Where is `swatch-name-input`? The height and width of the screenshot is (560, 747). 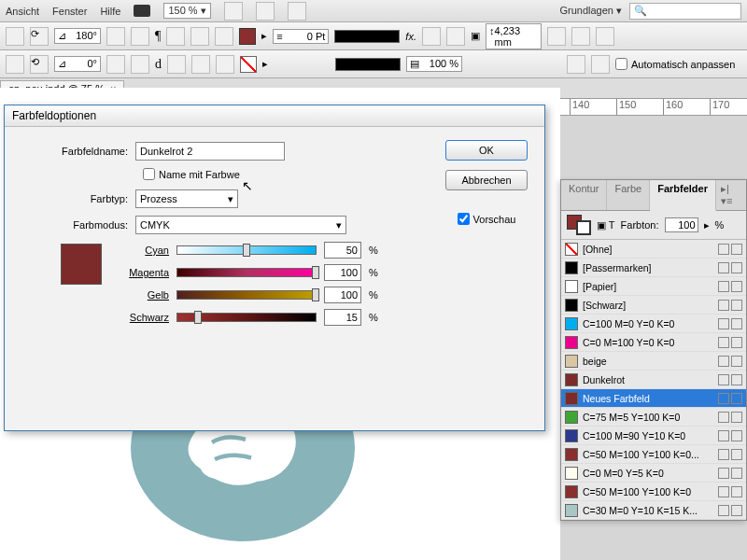 swatch-name-input is located at coordinates (210, 151).